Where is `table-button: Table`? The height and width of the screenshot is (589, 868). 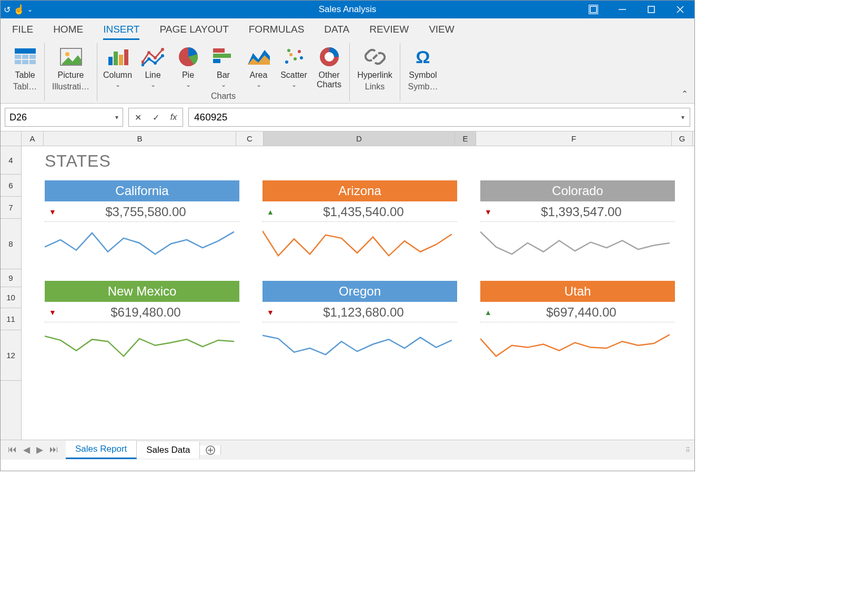
table-button: Table is located at coordinates (25, 62).